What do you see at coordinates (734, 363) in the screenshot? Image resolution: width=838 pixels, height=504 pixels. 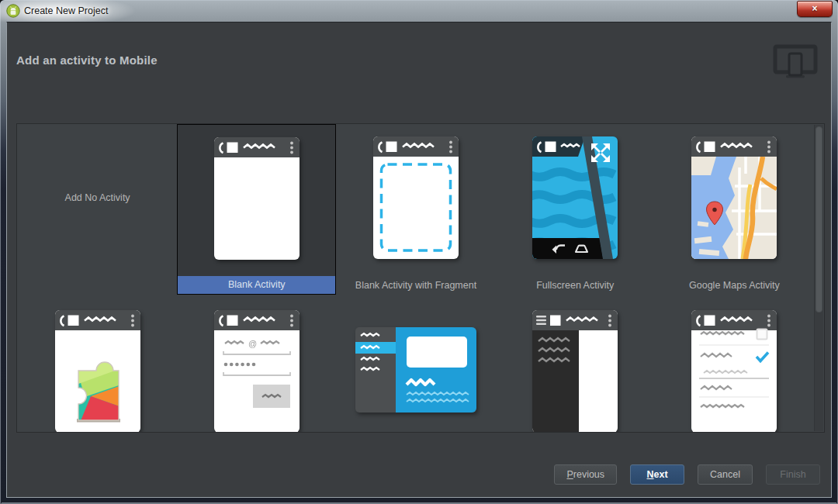 I see `gallery-cell-settings-activity` at bounding box center [734, 363].